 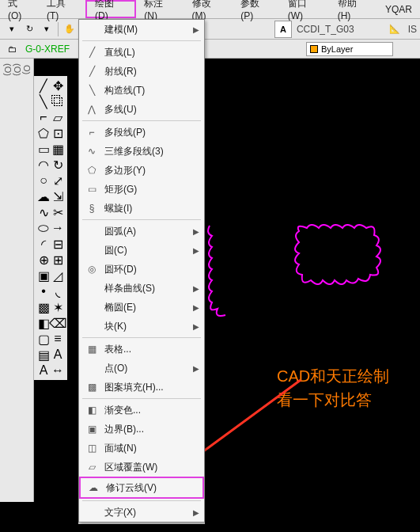 What do you see at coordinates (58, 260) in the screenshot?
I see `lt-join-icon: ⊞` at bounding box center [58, 260].